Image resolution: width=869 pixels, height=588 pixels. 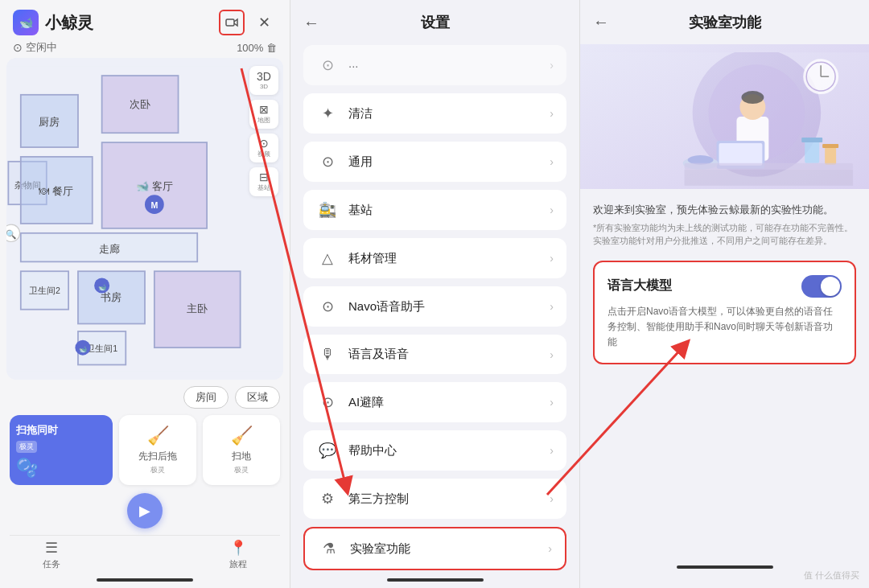 What do you see at coordinates (238, 548) in the screenshot?
I see `route-icon: 📍` at bounding box center [238, 548].